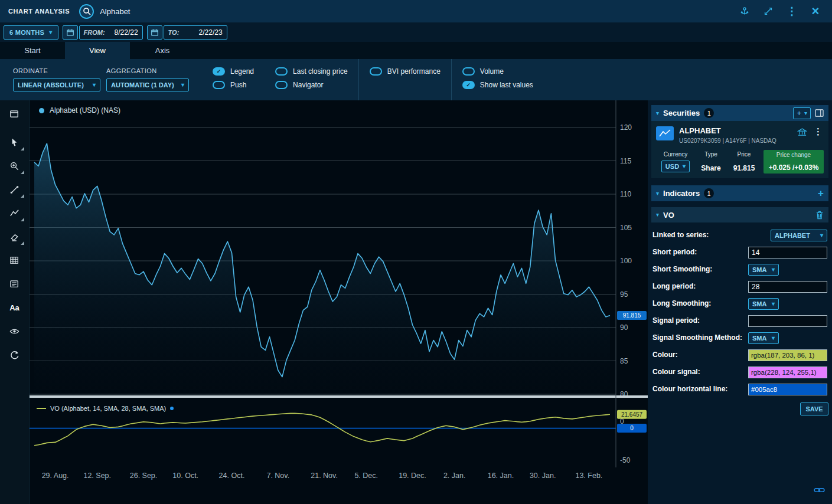  Describe the element at coordinates (15, 355) in the screenshot. I see `reset-view-icon` at that location.